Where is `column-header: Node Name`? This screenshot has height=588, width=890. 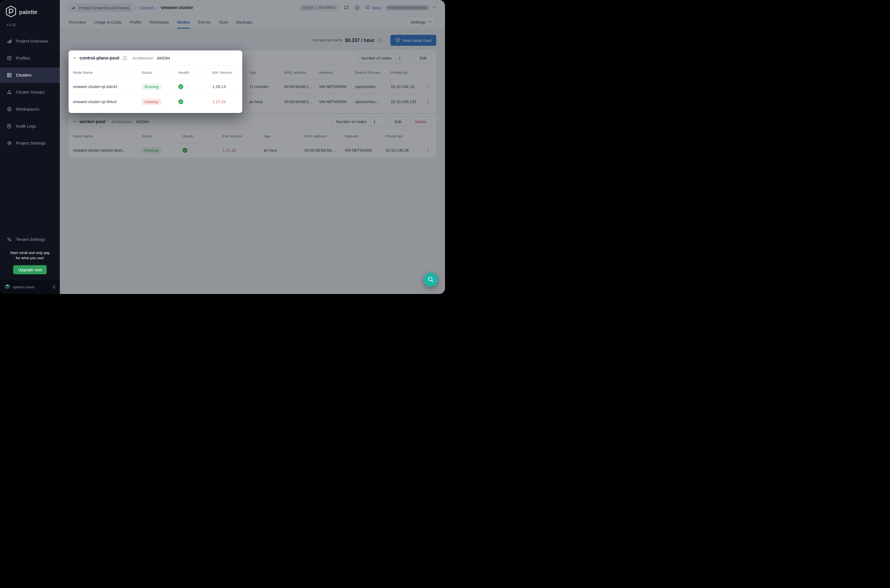 column-header: Node Name is located at coordinates (107, 136).